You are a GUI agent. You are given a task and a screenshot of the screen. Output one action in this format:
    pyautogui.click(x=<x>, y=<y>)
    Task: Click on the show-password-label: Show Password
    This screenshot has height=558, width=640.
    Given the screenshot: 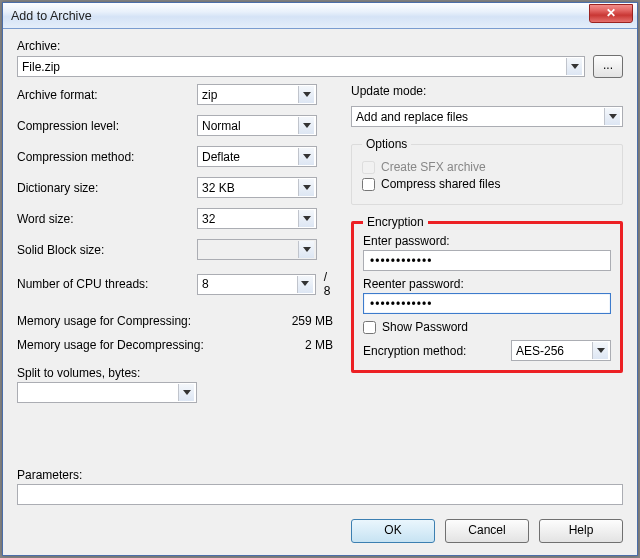 What is the action you would take?
    pyautogui.click(x=425, y=327)
    